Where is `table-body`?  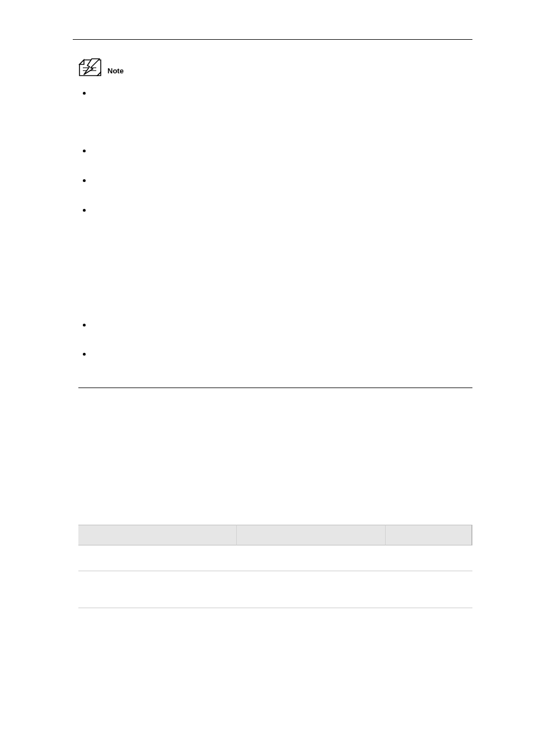 table-body is located at coordinates (275, 577).